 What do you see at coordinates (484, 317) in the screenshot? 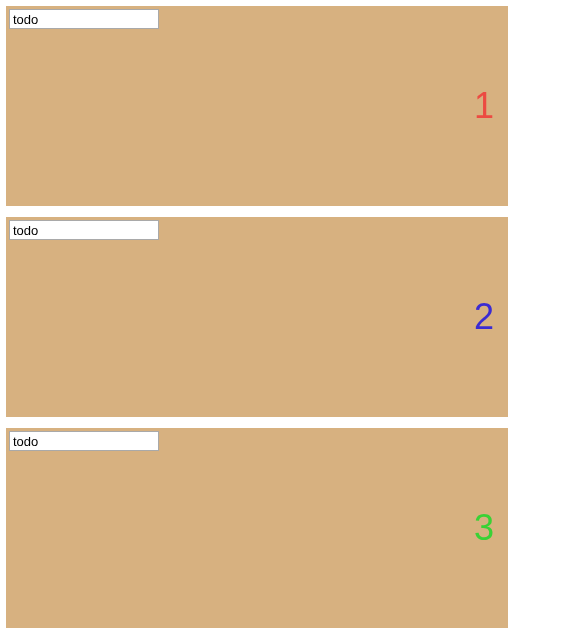
I see `card-number-2: 2` at bounding box center [484, 317].